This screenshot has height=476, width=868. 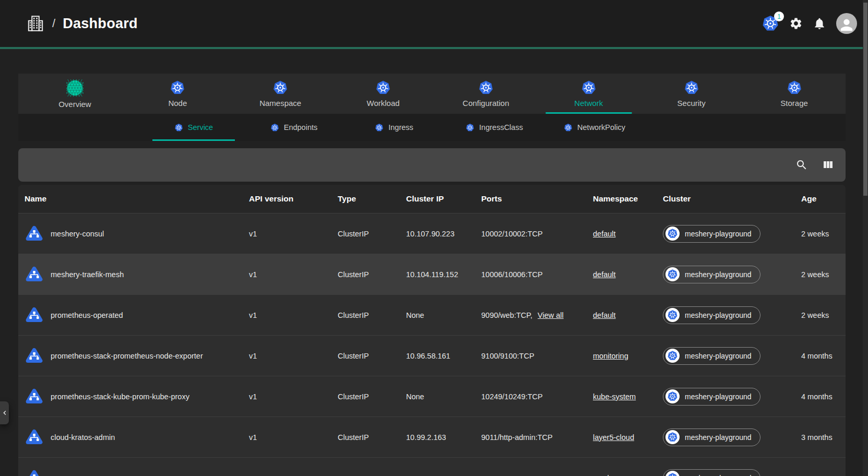 I want to click on search-button, so click(x=802, y=165).